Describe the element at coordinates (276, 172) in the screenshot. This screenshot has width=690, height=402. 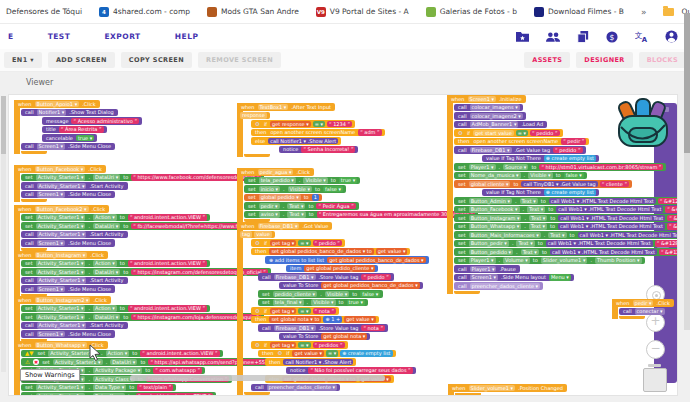
I see `block-row: whenpedir_agua ▾.Click` at that location.